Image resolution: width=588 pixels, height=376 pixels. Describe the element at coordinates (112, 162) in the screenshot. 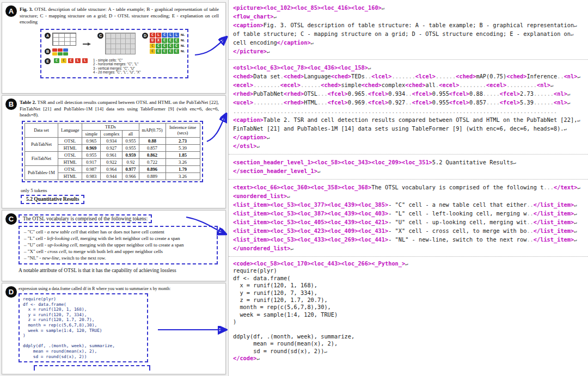

I see `table-cell: 0.922` at that location.